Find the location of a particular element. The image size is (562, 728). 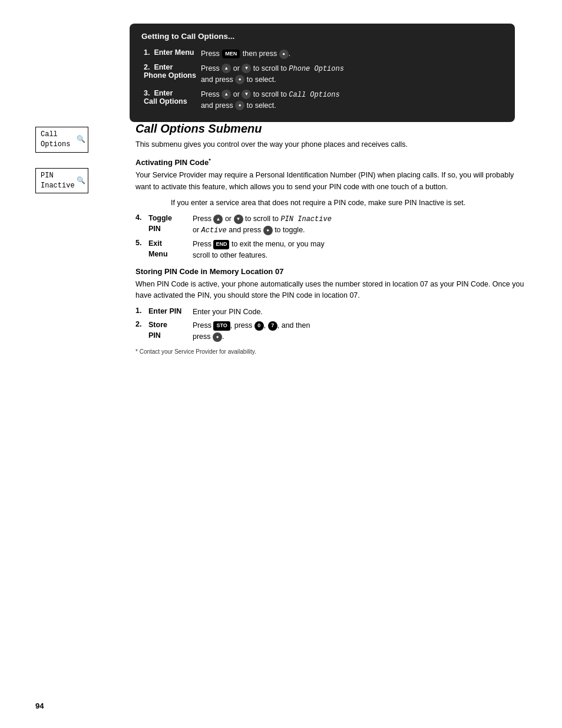

select-btn-2-icon: ● is located at coordinates (240, 80).